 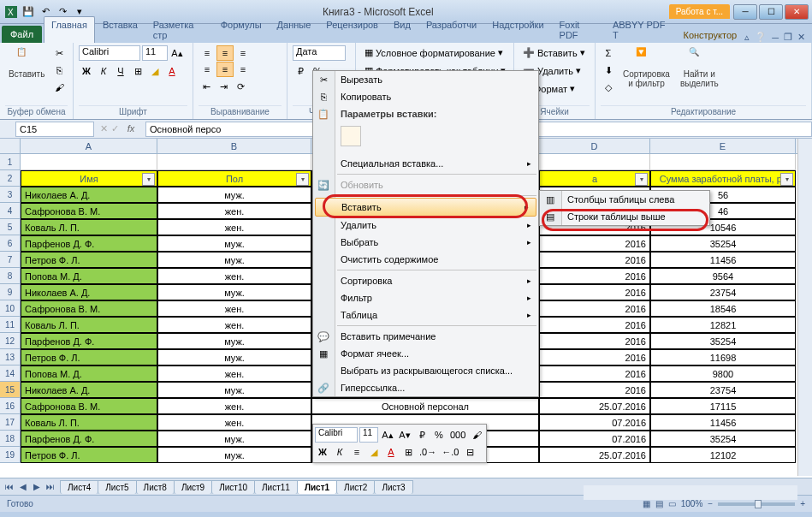 I want to click on cell: 12102, so click(x=723, y=455).